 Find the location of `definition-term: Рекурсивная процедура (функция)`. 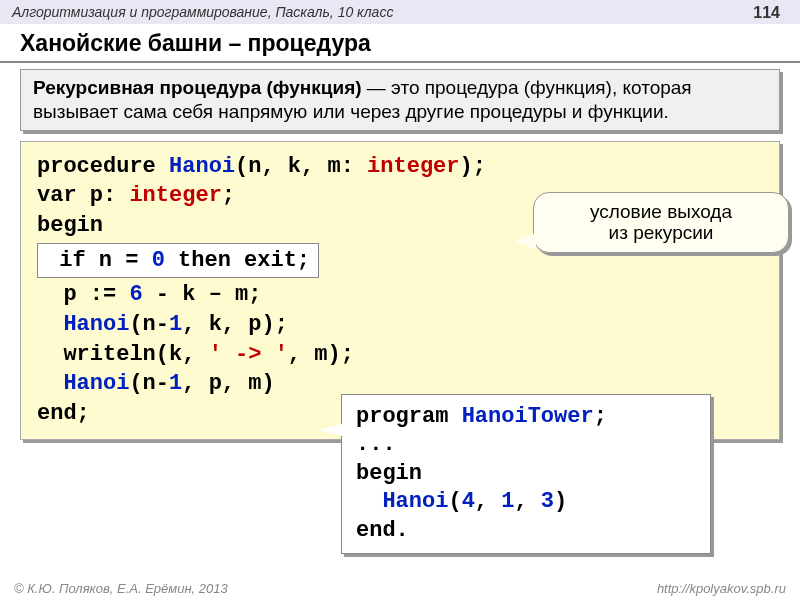

definition-term: Рекурсивная процедура (функция) is located at coordinates (198, 88).